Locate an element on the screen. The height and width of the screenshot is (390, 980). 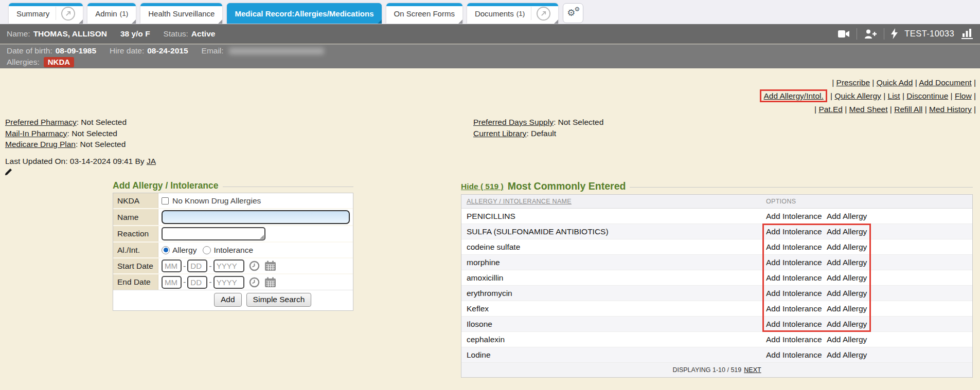
tab-documents: Documents(1) is located at coordinates (512, 13).